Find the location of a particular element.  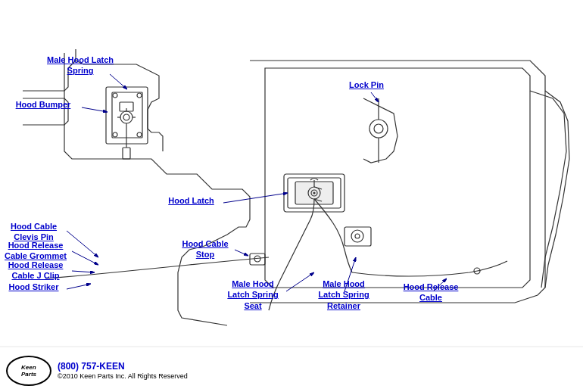

label-hood-release-cable-j-clip: Hood ReleaseCable J Clip is located at coordinates (36, 271).